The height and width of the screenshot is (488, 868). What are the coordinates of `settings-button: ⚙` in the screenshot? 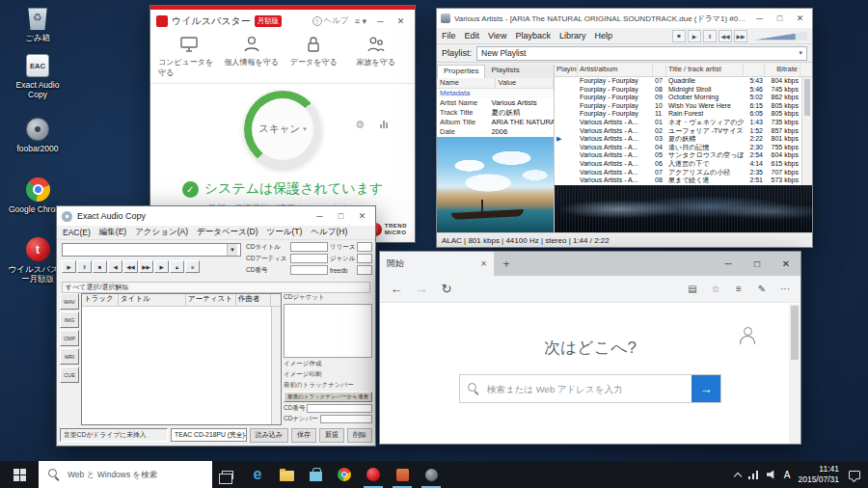 It's located at (360, 125).